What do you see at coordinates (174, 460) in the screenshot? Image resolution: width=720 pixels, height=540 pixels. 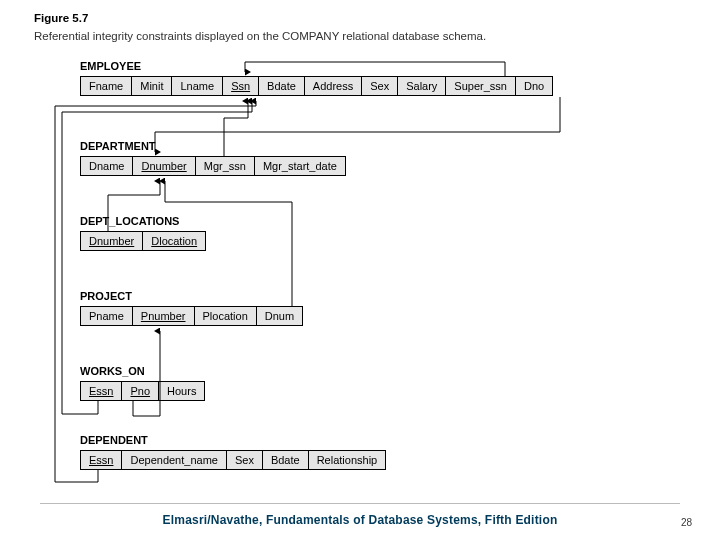 I see `col-dependent-name: Dependent_name` at bounding box center [174, 460].